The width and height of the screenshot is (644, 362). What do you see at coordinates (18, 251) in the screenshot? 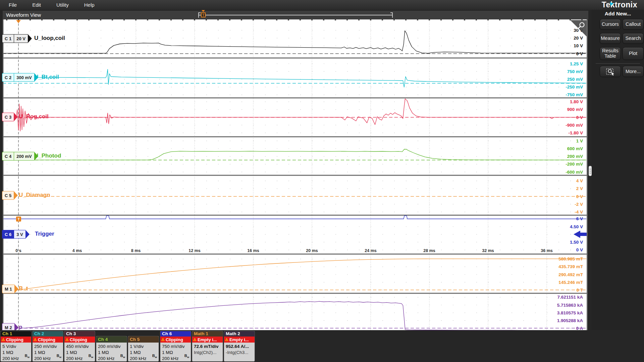
I see `time-axis-label: 0 s` at bounding box center [18, 251].